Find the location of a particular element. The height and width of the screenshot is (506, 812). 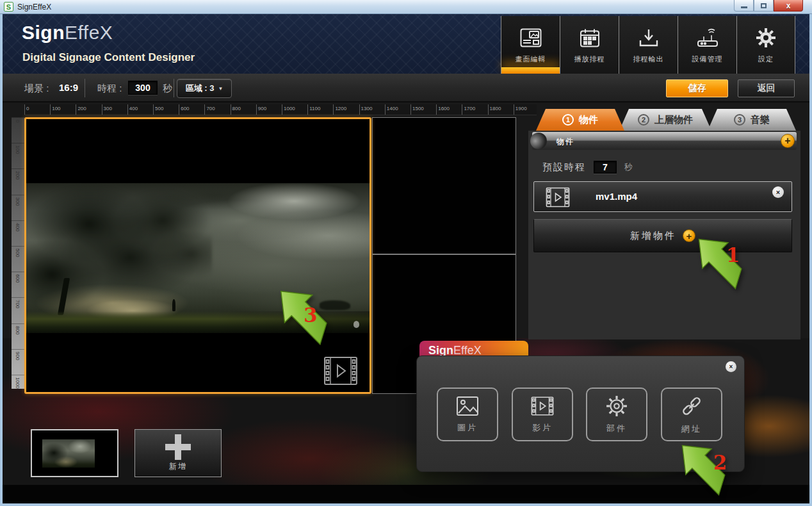

duration-input is located at coordinates (143, 88).